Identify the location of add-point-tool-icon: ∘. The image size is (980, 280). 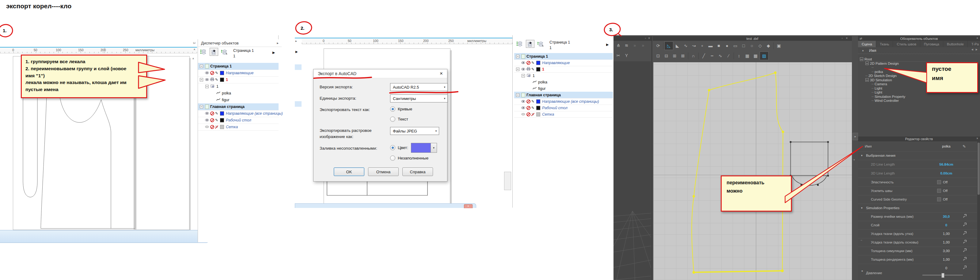
(702, 46).